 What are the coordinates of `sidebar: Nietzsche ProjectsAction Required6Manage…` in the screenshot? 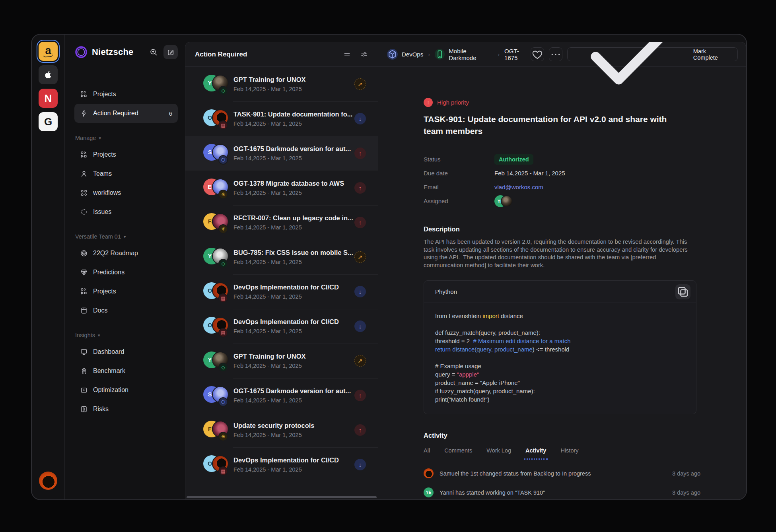 It's located at (125, 267).